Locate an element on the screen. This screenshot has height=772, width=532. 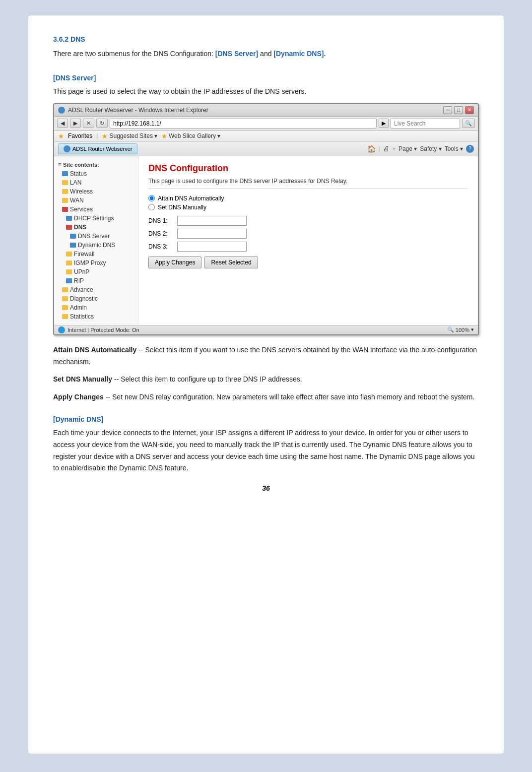
suggested-sites-item: ★ Suggested Sites ▾ is located at coordinates (129, 136).